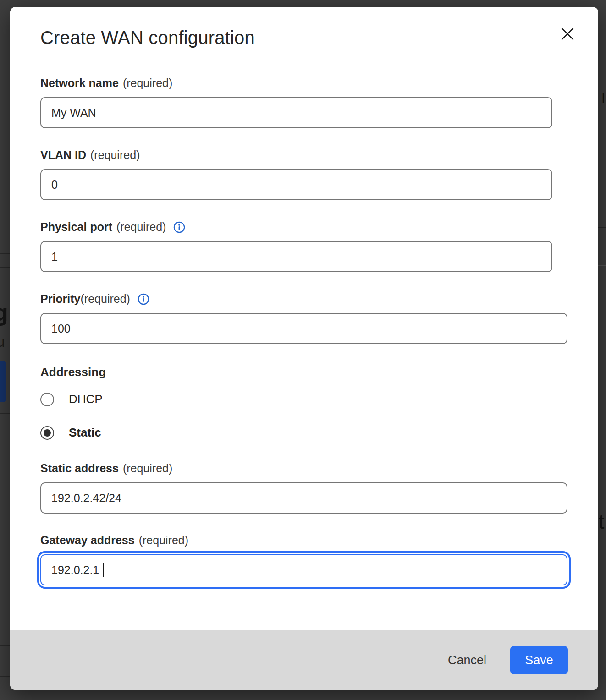 The width and height of the screenshot is (606, 700). I want to click on backdrop-text-fragment: t, so click(601, 522).